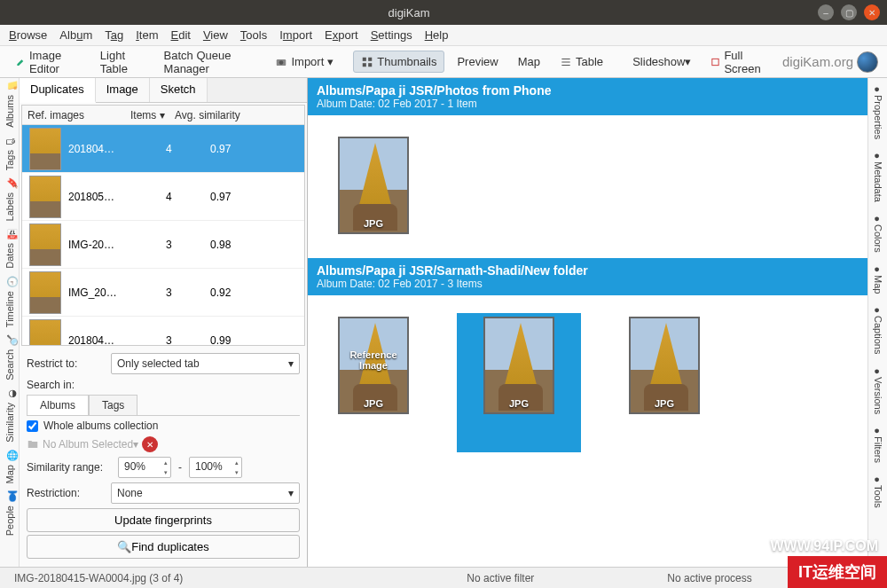 The height and width of the screenshot is (588, 887). I want to click on search-controls: Restrict to: Only selected tab▾ Search i…, so click(163, 458).